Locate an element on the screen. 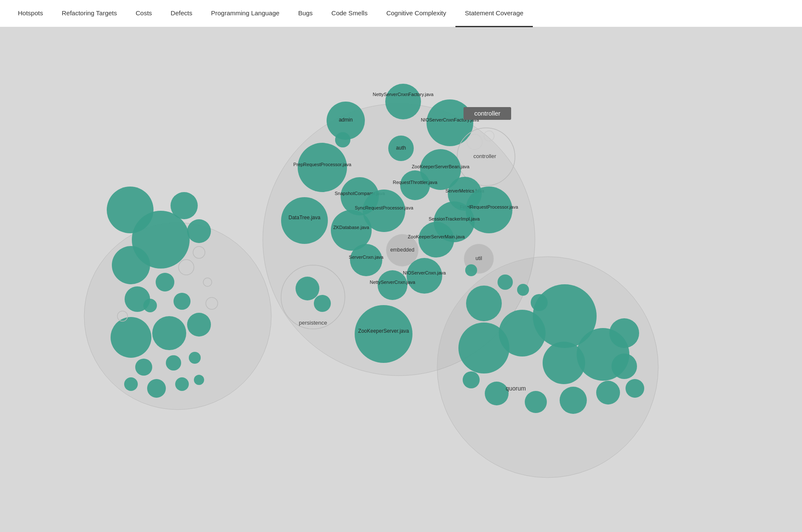 This screenshot has height=532, width=802. svg-text: RequestThrottler.java is located at coordinates (415, 182).